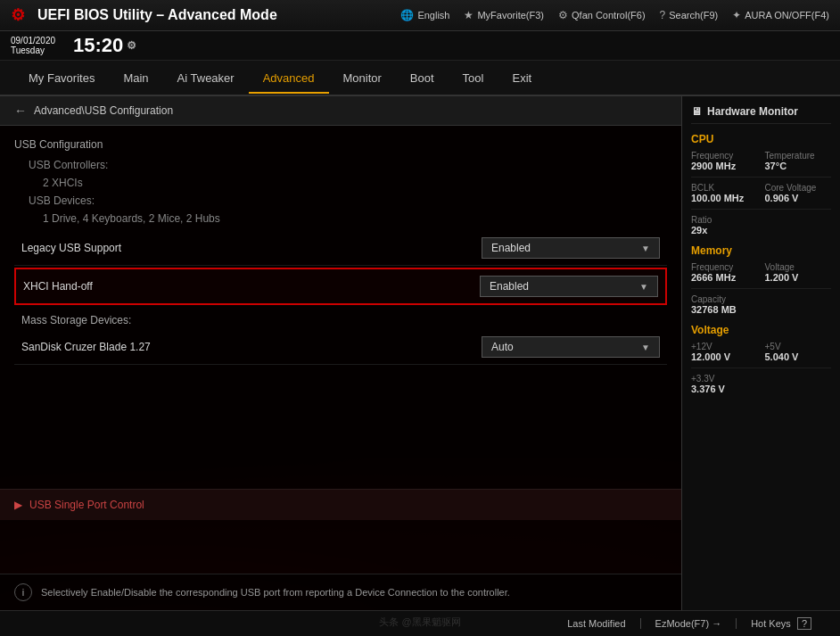  I want to click on v33-row: +3.3V 3.376 V, so click(762, 384).